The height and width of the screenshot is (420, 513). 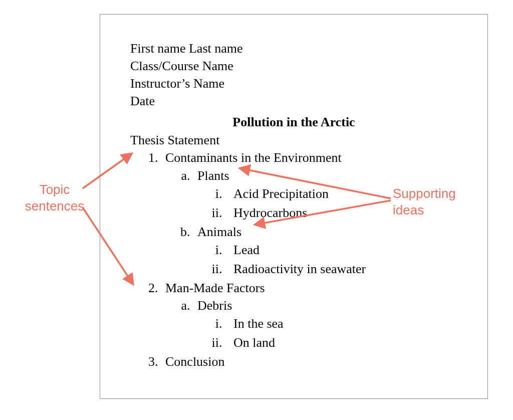 I want to click on outline-item-2a: Debris In the sea On land, so click(x=326, y=324).